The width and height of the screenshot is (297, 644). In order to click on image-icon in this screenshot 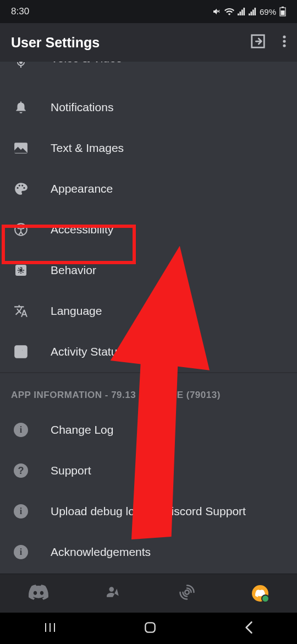, I will do `click(21, 148)`.